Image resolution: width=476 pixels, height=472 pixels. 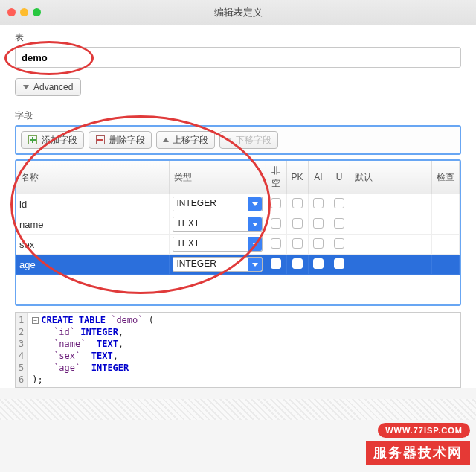 I want to click on fields-toolbar: 添加字段 删除字段 上移字段 下移字段, so click(x=238, y=140).